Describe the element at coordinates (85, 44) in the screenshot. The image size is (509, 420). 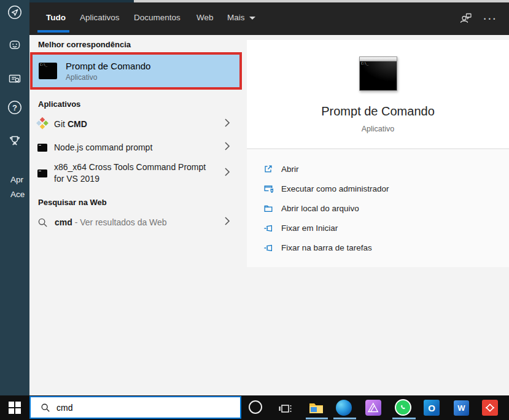
I see `best-match-header: Melhor correspondência` at that location.